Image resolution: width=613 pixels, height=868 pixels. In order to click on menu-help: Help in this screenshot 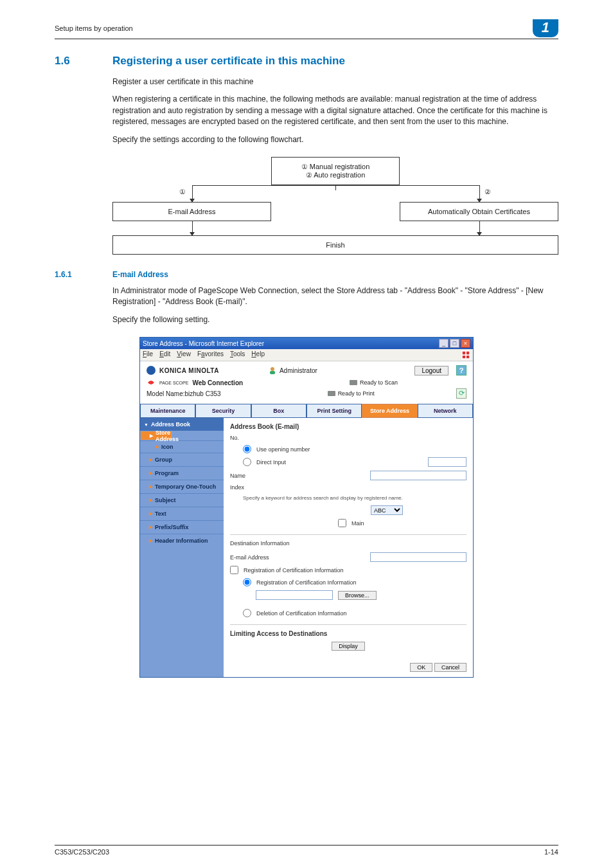, I will do `click(258, 355)`.